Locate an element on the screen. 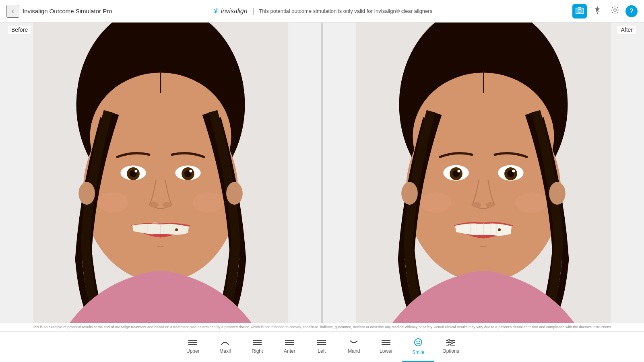 The image size is (644, 362). smile-label: Smile is located at coordinates (418, 352).